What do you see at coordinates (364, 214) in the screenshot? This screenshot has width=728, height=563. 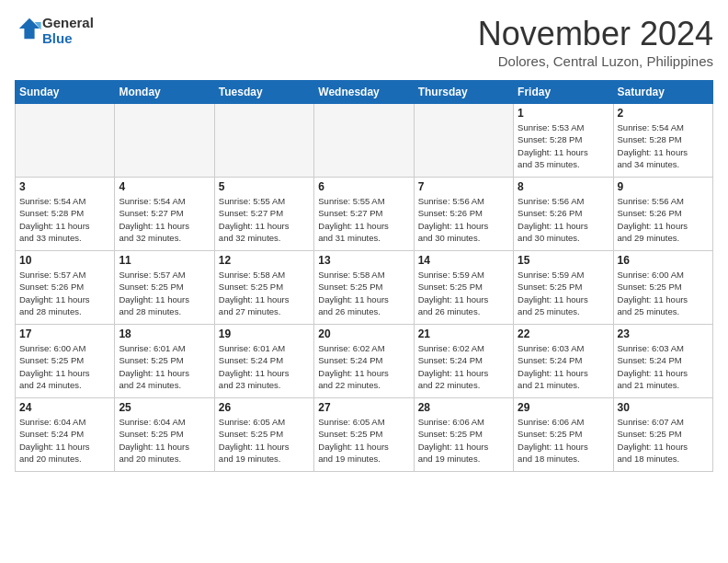 I see `calendar-week-2: 3Sunrise: 5:54 AM Sunset: 5:28 PM Daylig…` at bounding box center [364, 214].